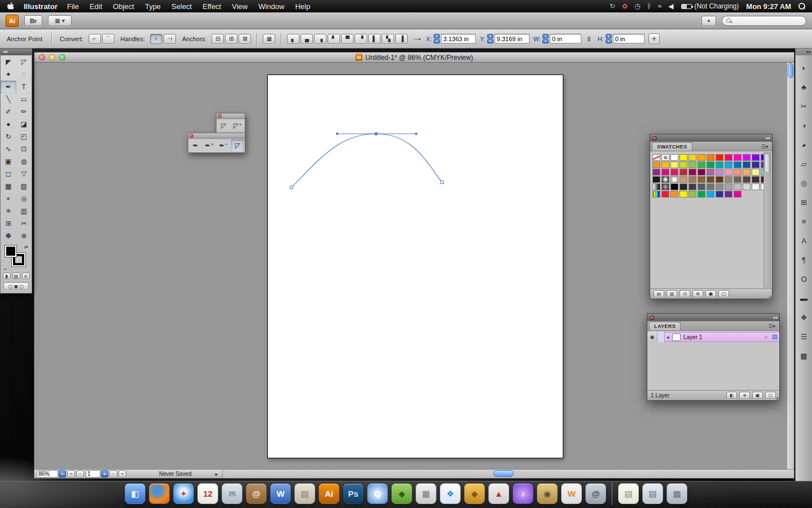 This screenshot has height=508, width=812. I want to click on scale-tool: ◰, so click(24, 137).